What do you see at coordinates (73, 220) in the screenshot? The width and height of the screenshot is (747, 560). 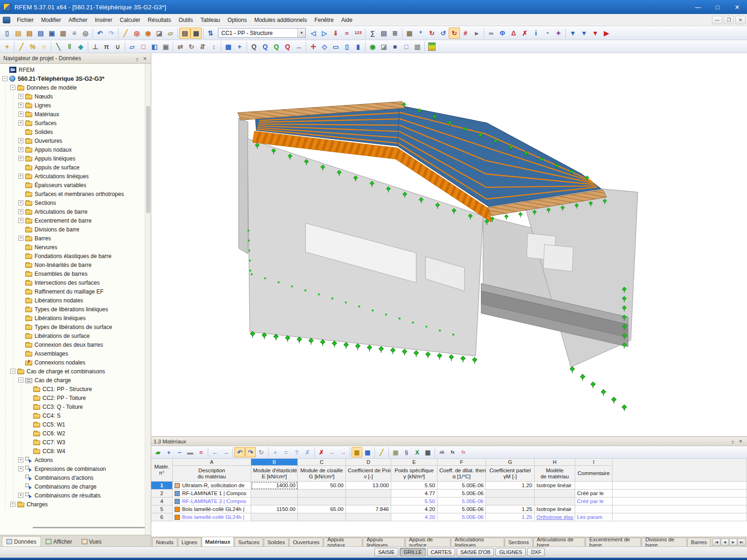 I see `tree-item-excentrement-de-barre: +Excentrement de barre` at bounding box center [73, 220].